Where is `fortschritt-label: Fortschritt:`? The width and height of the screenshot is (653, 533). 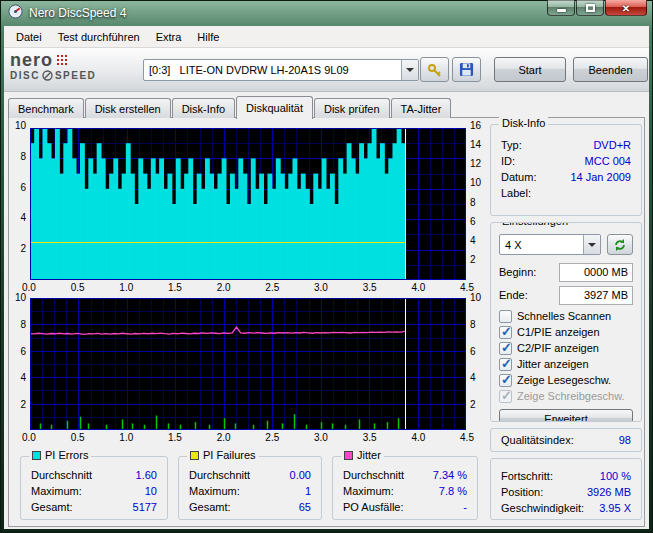 fortschritt-label: Fortschritt: is located at coordinates (527, 476).